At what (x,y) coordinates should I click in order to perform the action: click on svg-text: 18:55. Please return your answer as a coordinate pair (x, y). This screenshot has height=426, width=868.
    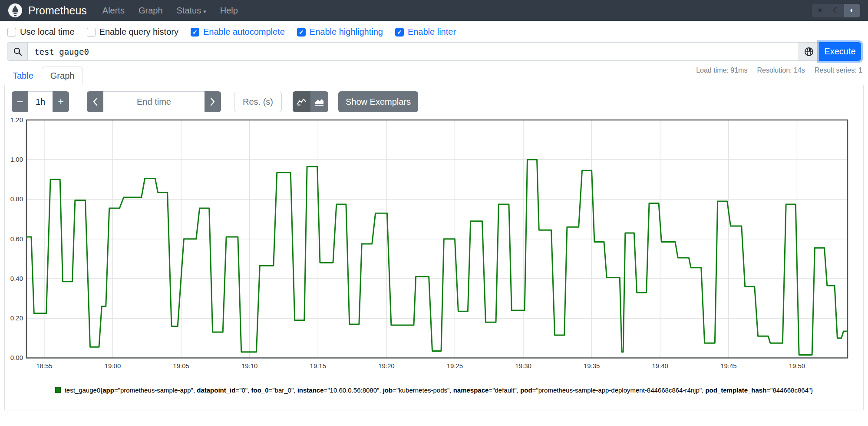
    Looking at the image, I should click on (44, 366).